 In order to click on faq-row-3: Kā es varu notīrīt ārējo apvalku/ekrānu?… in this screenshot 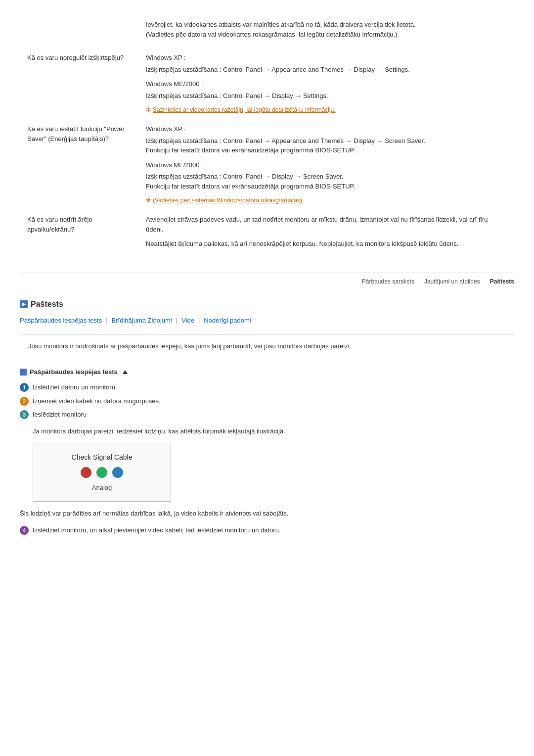, I will do `click(267, 234)`.